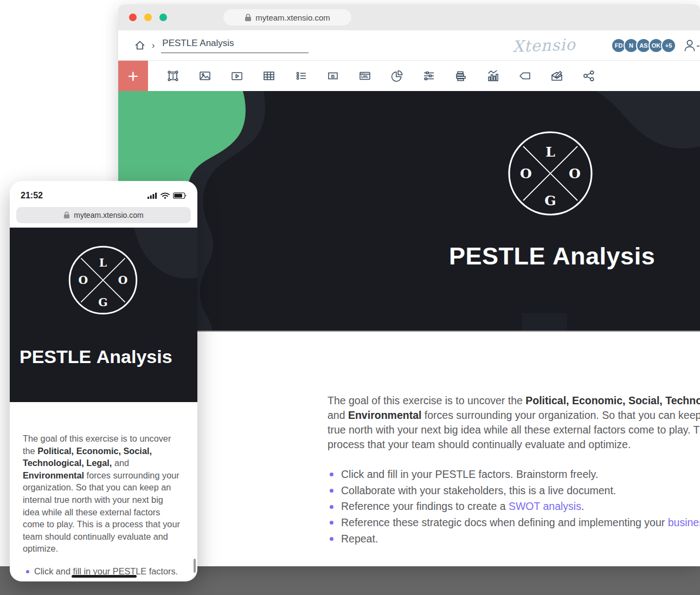 This screenshot has height=595, width=700. What do you see at coordinates (172, 76) in the screenshot?
I see `svg-text: T` at bounding box center [172, 76].